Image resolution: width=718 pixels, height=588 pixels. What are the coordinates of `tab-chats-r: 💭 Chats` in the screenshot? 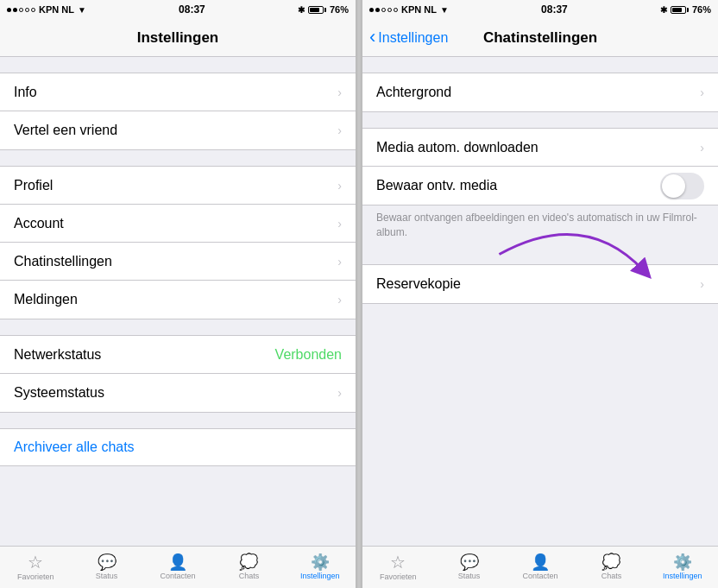 It's located at (611, 567).